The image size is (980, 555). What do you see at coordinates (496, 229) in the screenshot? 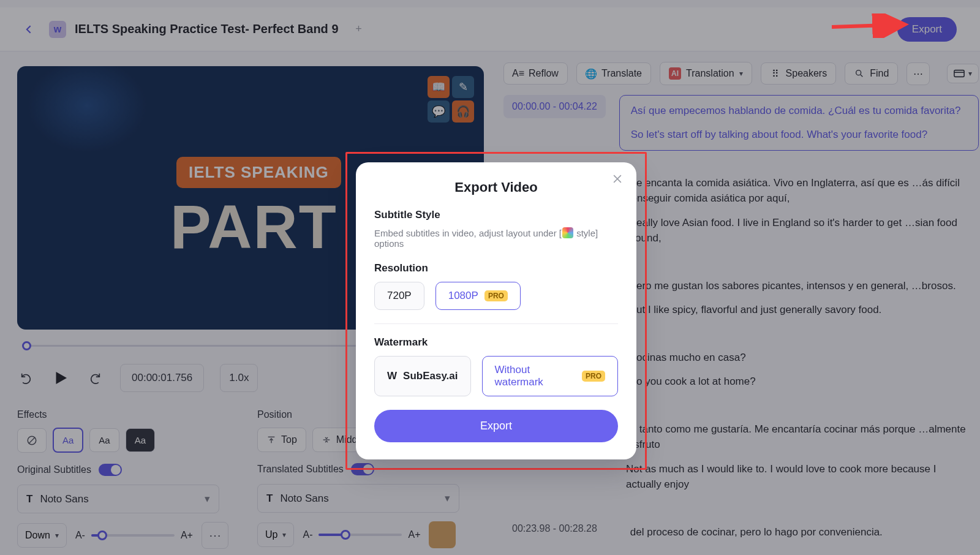
I see `subtitle-style-section: Subtitle Style Embed subtitles in video,…` at bounding box center [496, 229].